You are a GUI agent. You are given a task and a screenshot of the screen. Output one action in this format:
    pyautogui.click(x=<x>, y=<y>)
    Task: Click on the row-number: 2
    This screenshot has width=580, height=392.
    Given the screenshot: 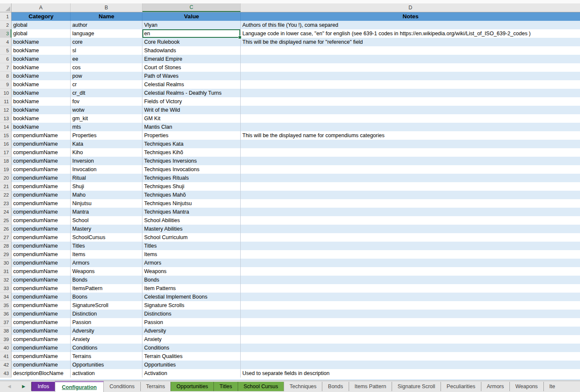 What is the action you would take?
    pyautogui.click(x=6, y=25)
    